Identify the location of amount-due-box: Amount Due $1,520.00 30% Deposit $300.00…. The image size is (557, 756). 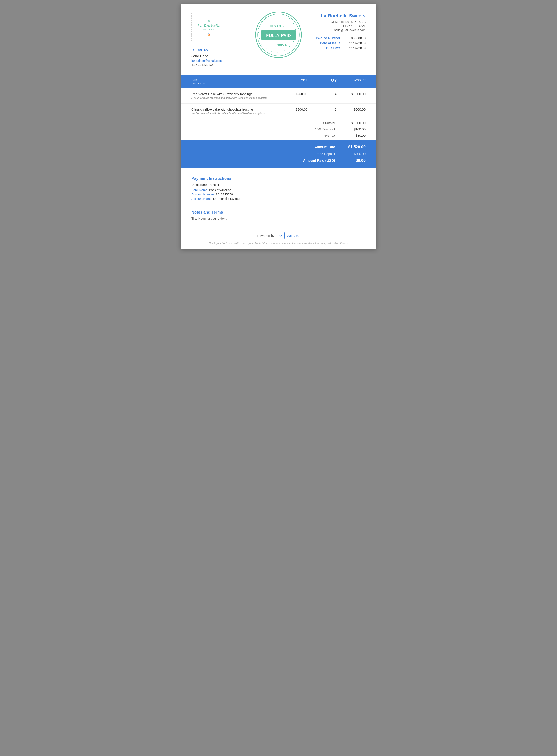
(278, 154).